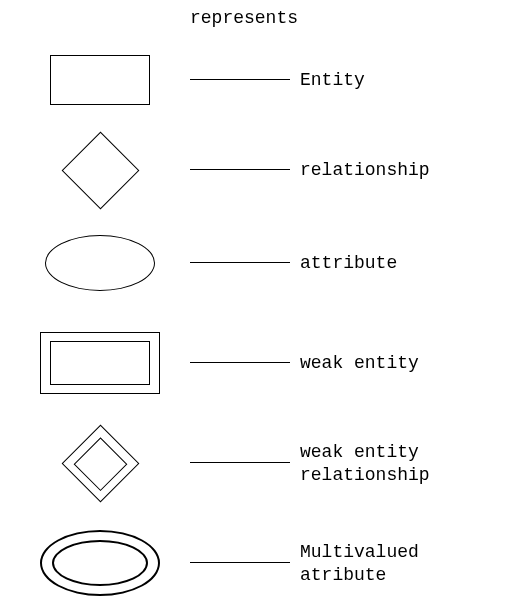 This screenshot has width=530, height=615. Describe the element at coordinates (100, 363) in the screenshot. I see `symbol-double-rectangle` at that location.